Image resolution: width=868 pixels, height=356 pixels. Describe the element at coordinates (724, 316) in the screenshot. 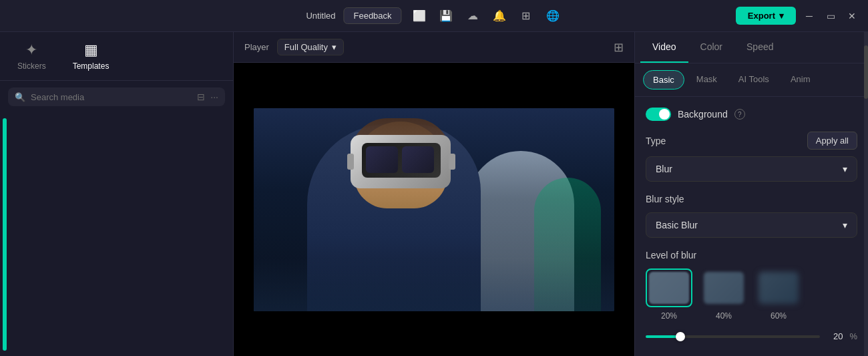

I see `blur-label-40: 40%` at that location.